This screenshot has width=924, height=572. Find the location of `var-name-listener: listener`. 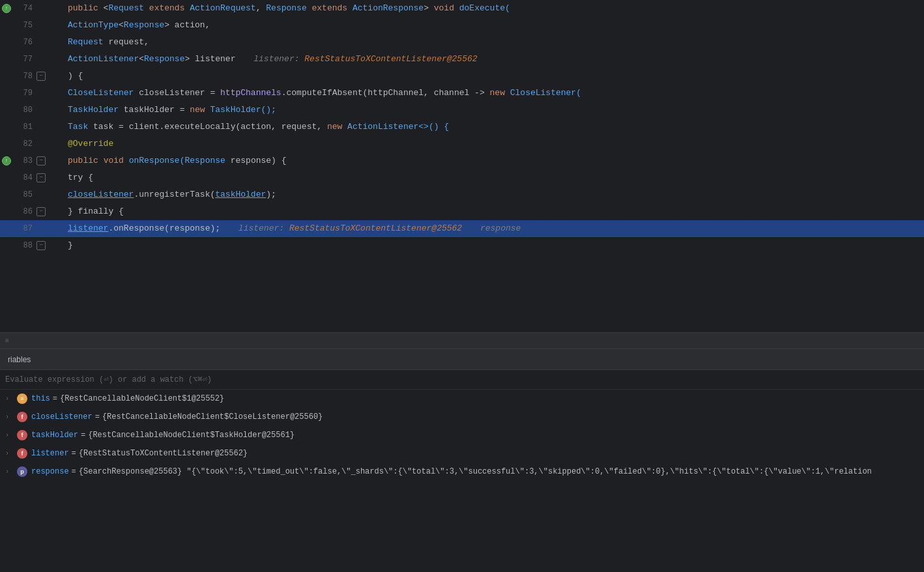

var-name-listener: listener is located at coordinates (50, 453).